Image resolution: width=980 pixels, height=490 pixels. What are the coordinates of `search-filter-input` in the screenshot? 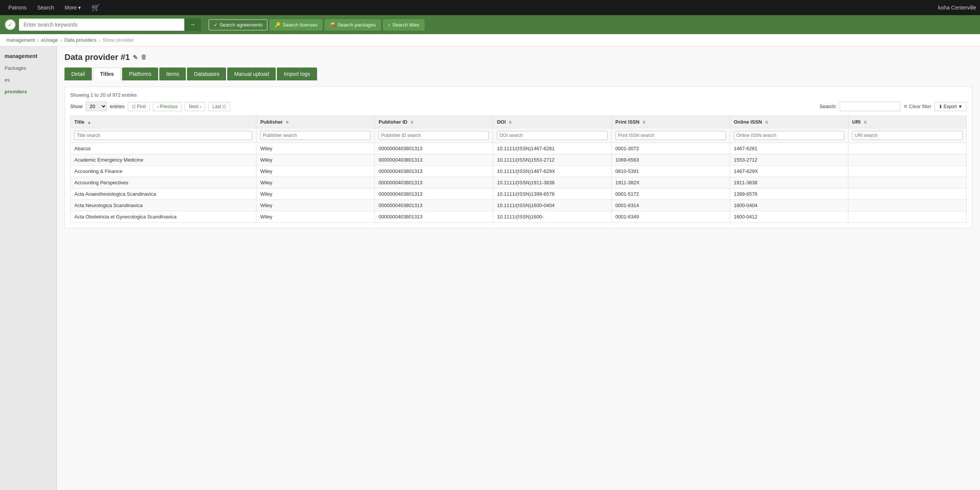 It's located at (870, 107).